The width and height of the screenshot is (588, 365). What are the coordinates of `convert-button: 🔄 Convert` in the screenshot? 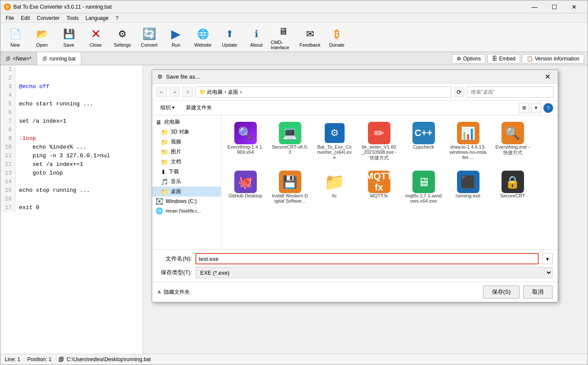 It's located at (149, 37).